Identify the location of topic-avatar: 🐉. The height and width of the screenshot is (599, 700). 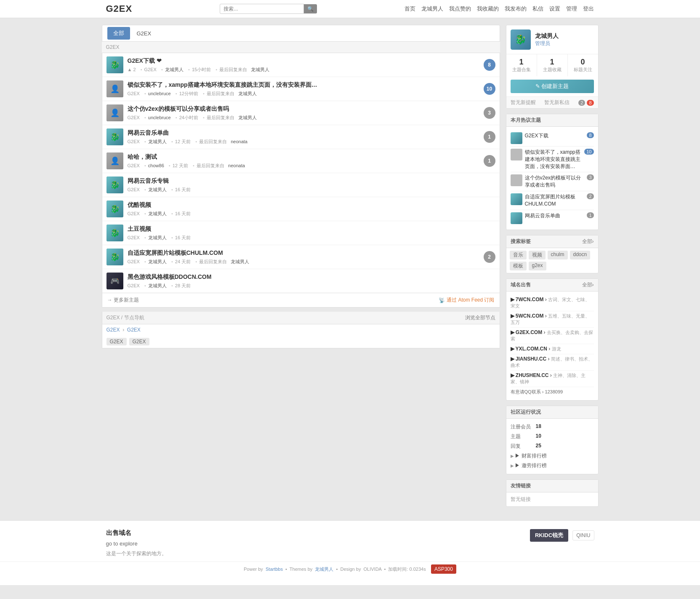
(115, 233).